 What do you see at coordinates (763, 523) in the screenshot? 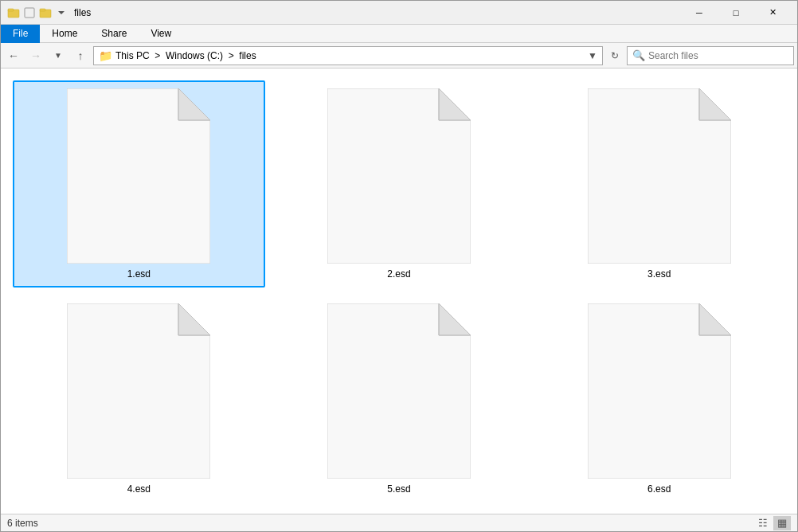
I see `details-view-button: ☷` at bounding box center [763, 523].